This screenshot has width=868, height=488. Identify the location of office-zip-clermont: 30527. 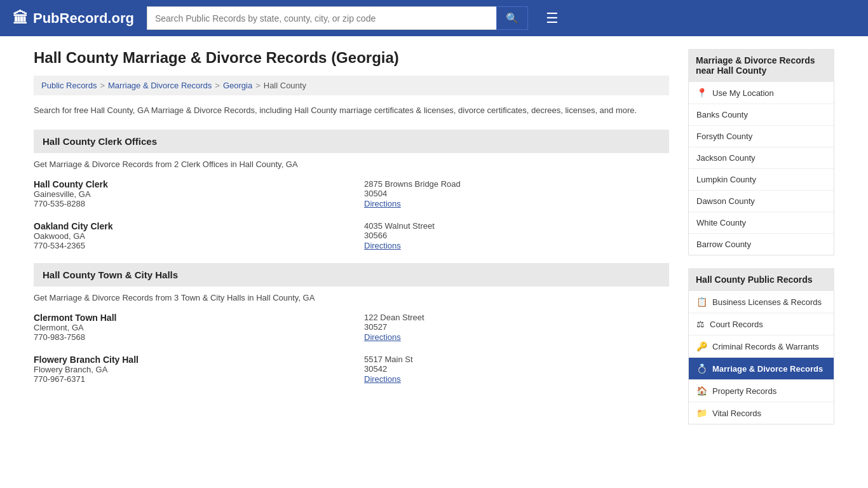
(517, 327).